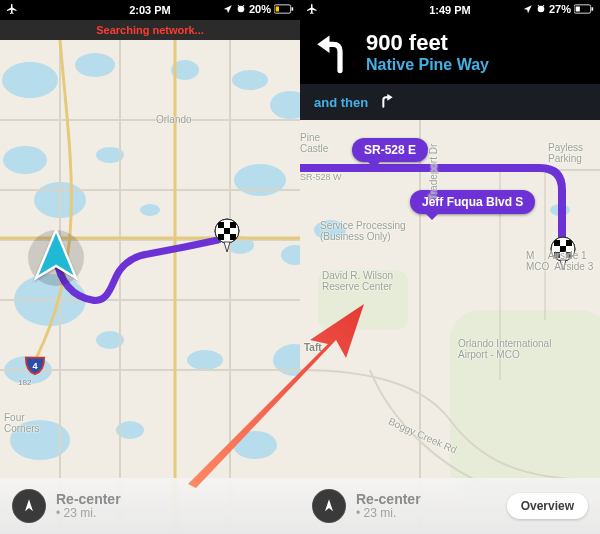 The width and height of the screenshot is (600, 534). I want to click on turn-left-icon, so click(333, 53).